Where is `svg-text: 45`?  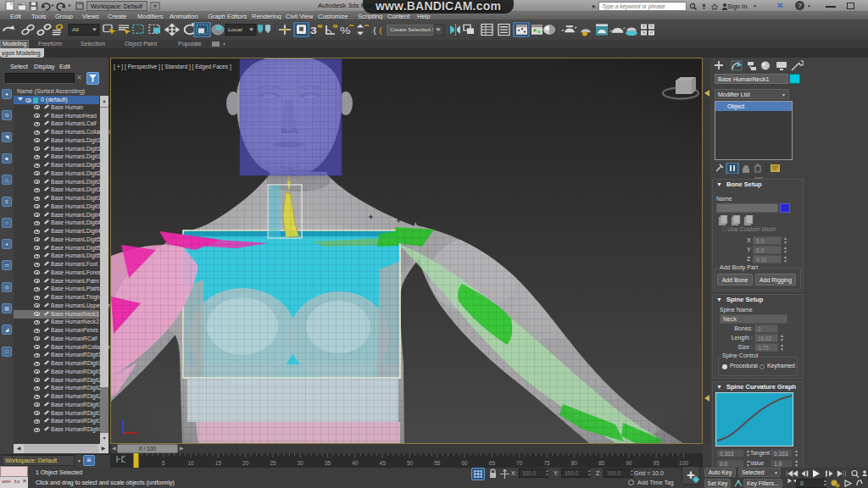
svg-text: 45 is located at coordinates (383, 463).